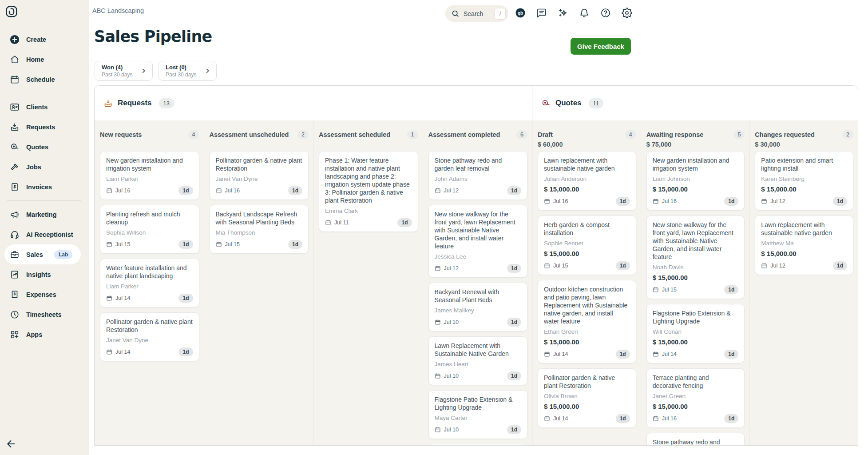  What do you see at coordinates (665, 290) in the screenshot?
I see `card-date: Jul 15` at bounding box center [665, 290].